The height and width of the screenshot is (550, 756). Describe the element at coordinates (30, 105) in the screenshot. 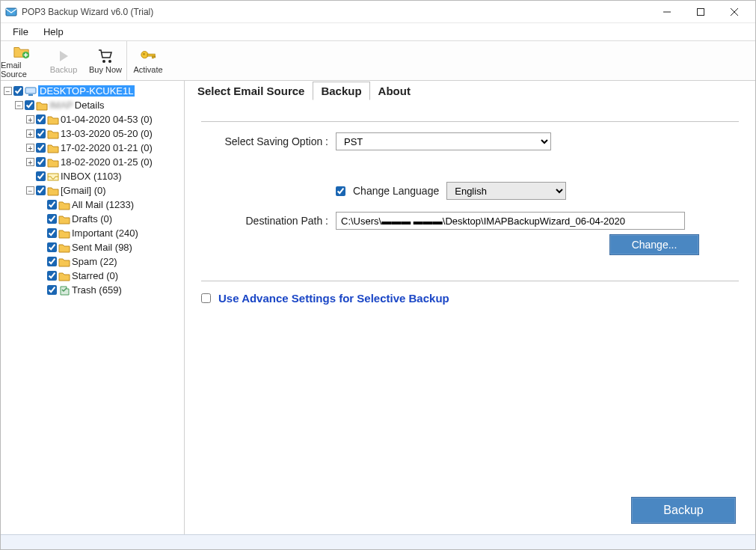

I see `tree-details-checkbox` at that location.